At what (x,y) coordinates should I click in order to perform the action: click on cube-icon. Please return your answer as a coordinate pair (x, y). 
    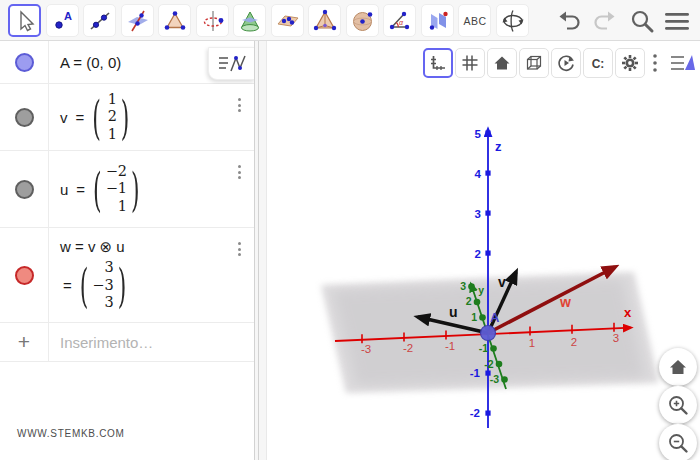
    Looking at the image, I should click on (534, 63).